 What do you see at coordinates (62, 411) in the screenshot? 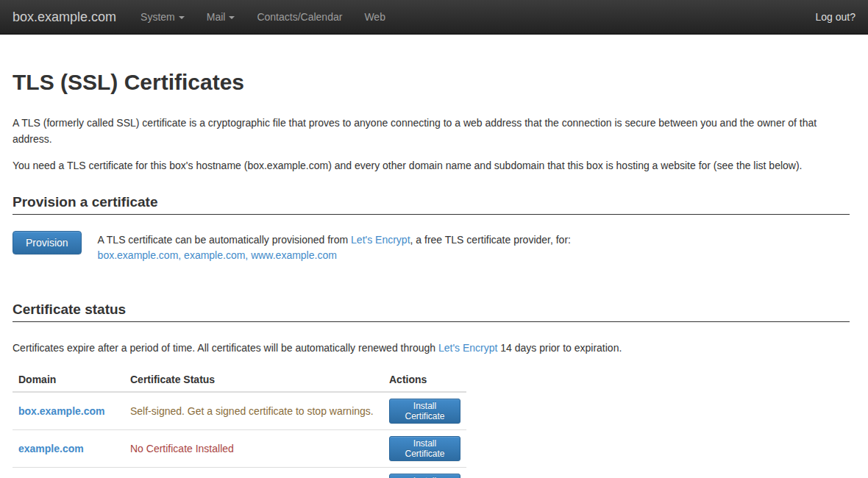
I see `domain-link: box.example.com` at bounding box center [62, 411].